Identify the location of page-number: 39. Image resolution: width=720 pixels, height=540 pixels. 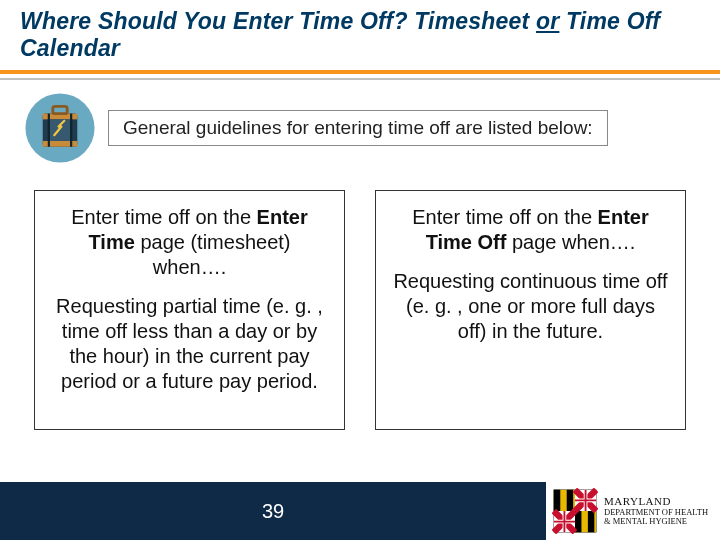
(273, 512).